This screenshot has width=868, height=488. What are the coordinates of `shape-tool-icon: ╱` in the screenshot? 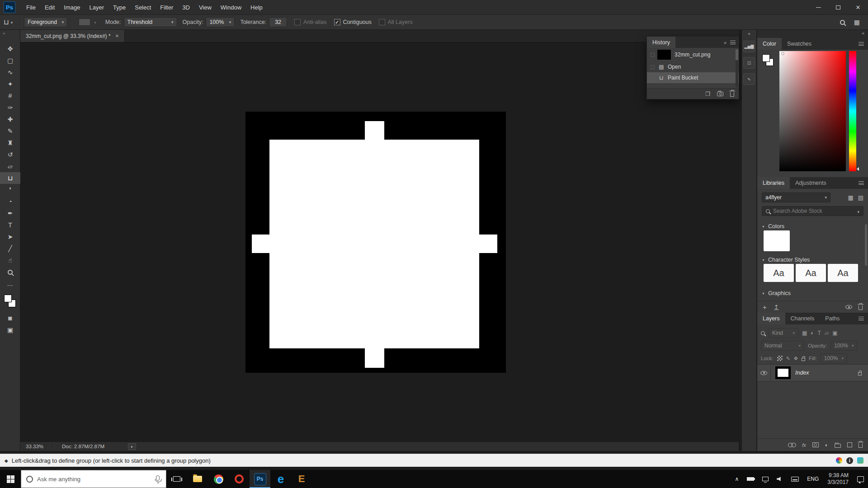 It's located at (10, 249).